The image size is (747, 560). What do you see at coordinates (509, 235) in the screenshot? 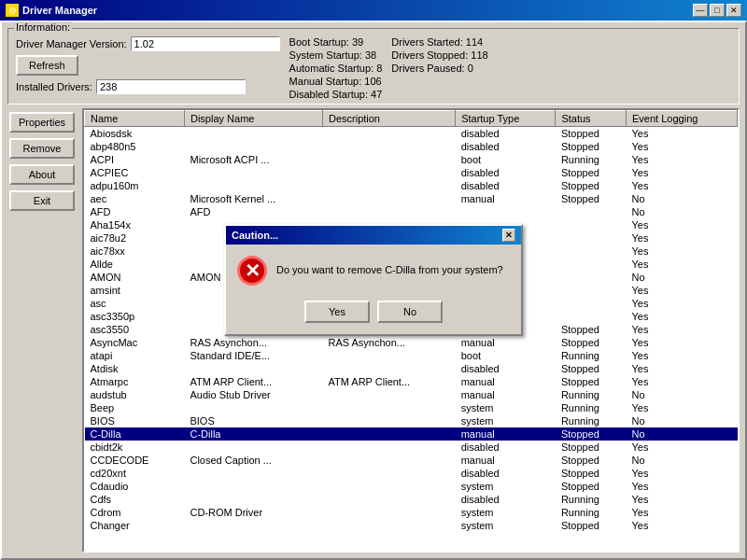
I see `dialog-close-button: ✕` at bounding box center [509, 235].